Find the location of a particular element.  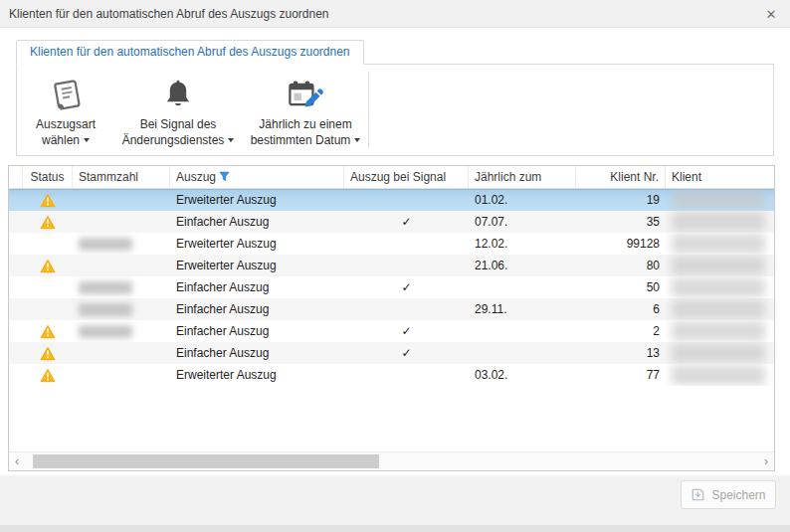

table-row: Erweiterter Auszug03.02.77 is located at coordinates (392, 375).